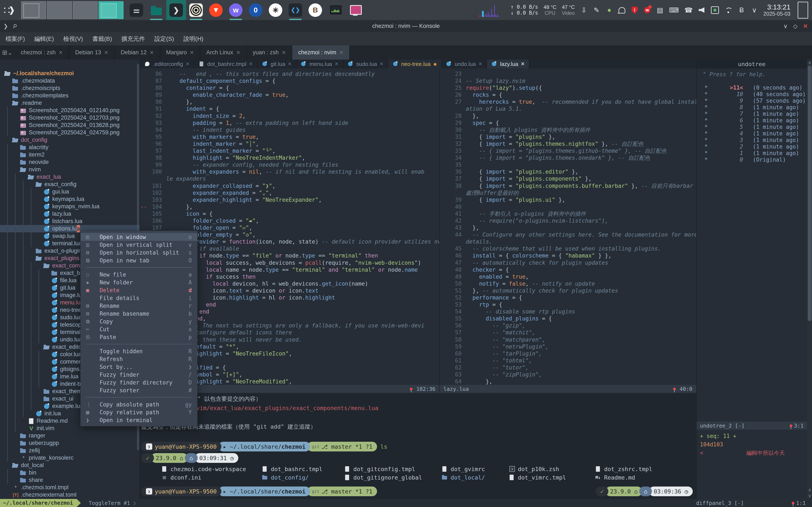 The width and height of the screenshot is (812, 507). What do you see at coordinates (508, 64) in the screenshot?
I see `buffer-tab-lazy-lua: lazy.lua✕` at bounding box center [508, 64].